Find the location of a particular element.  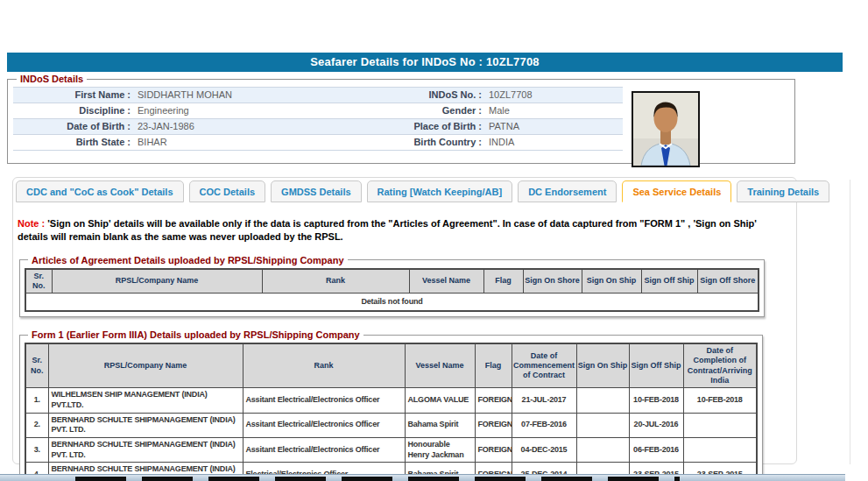

table-cell: 21-JUL-2017 is located at coordinates (544, 400).